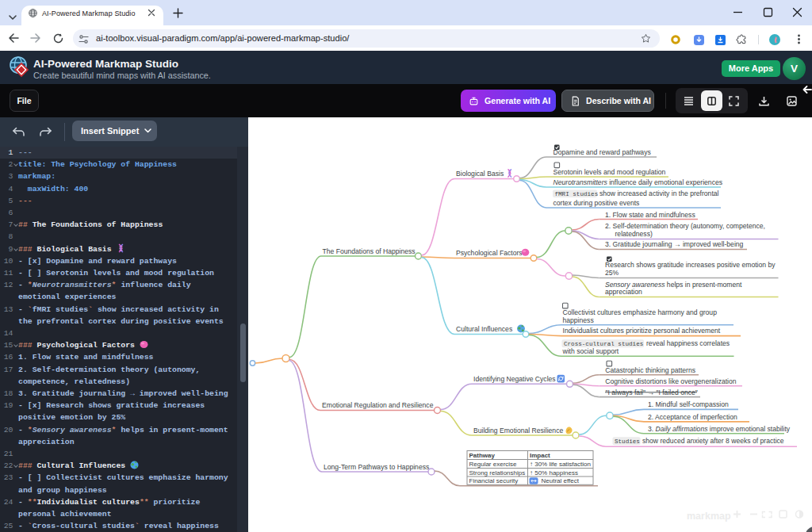  Describe the element at coordinates (519, 431) in the screenshot. I see `svg-text: Building Emotional Resilience` at that location.